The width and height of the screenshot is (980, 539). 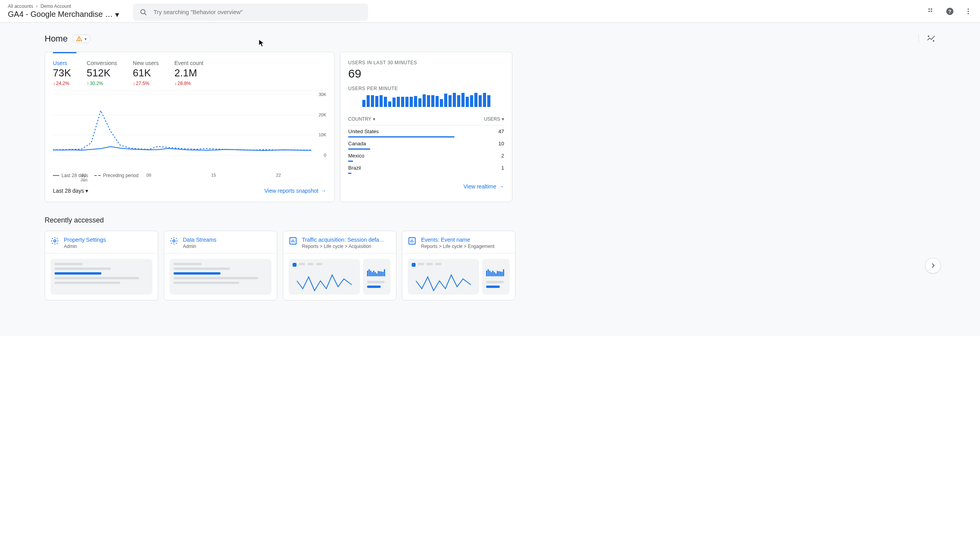 What do you see at coordinates (490, 266) in the screenshot?
I see `recently-accessed-row: Property Settings Admin Data Streams Adm…` at bounding box center [490, 266].